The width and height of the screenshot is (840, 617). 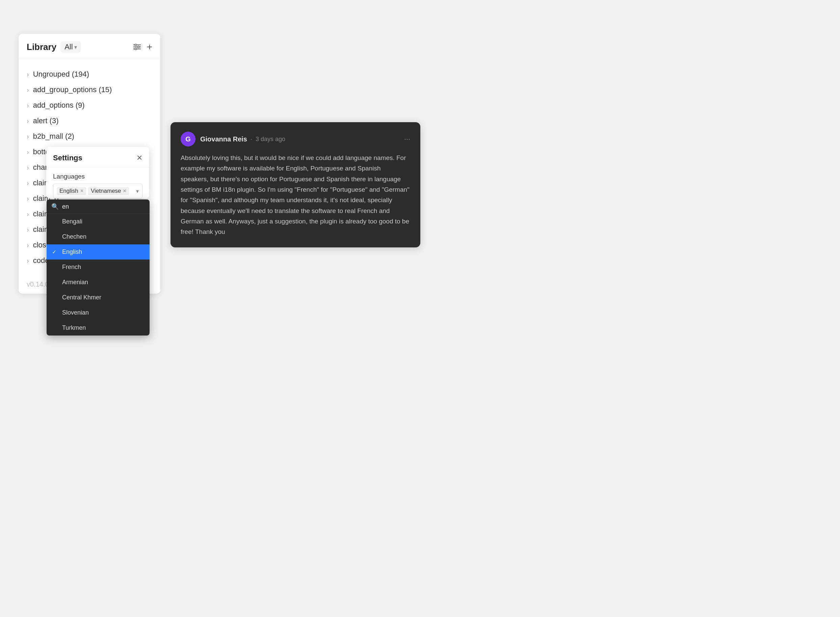 I want to click on sidebar-item-label: add_options (9), so click(x=59, y=105).